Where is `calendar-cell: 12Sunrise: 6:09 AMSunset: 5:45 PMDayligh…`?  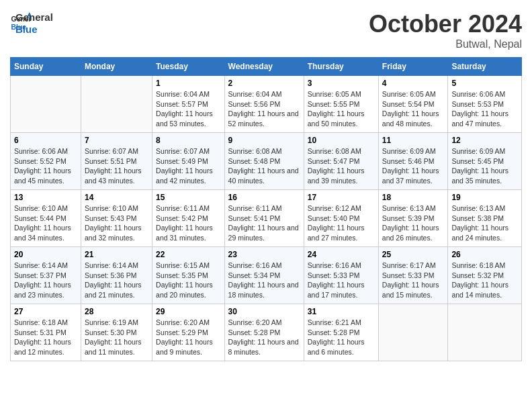
calendar-cell: 12Sunrise: 6:09 AMSunset: 5:45 PMDayligh… is located at coordinates (485, 161).